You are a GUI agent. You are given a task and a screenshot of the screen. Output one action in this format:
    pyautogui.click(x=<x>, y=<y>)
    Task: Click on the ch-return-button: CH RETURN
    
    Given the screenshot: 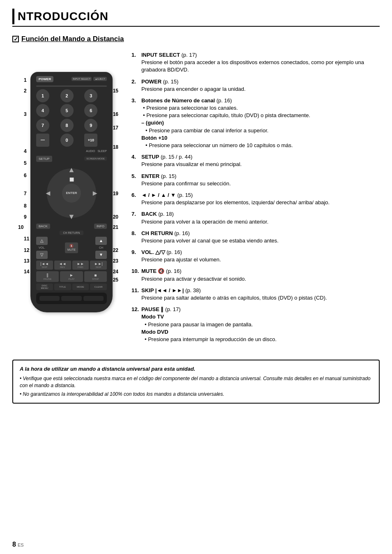 What is the action you would take?
    pyautogui.click(x=71, y=233)
    